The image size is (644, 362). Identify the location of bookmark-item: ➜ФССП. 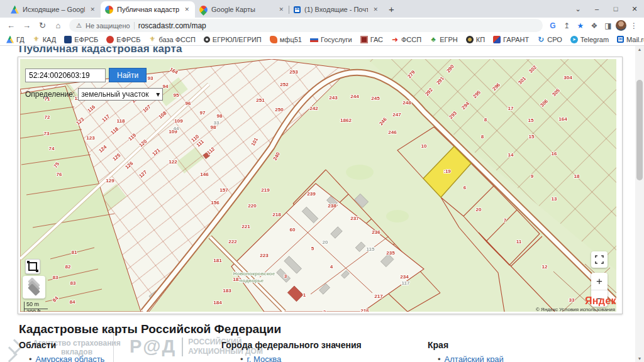
(406, 40).